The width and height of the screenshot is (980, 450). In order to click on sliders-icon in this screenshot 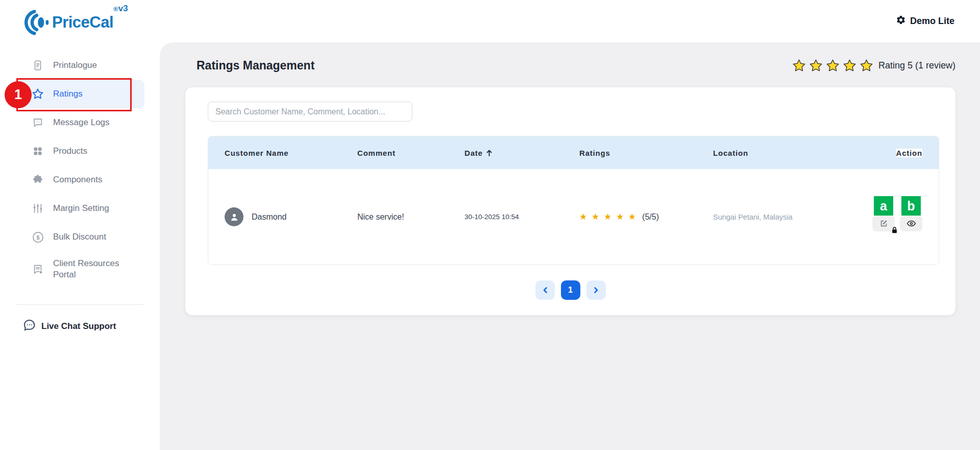, I will do `click(38, 208)`.